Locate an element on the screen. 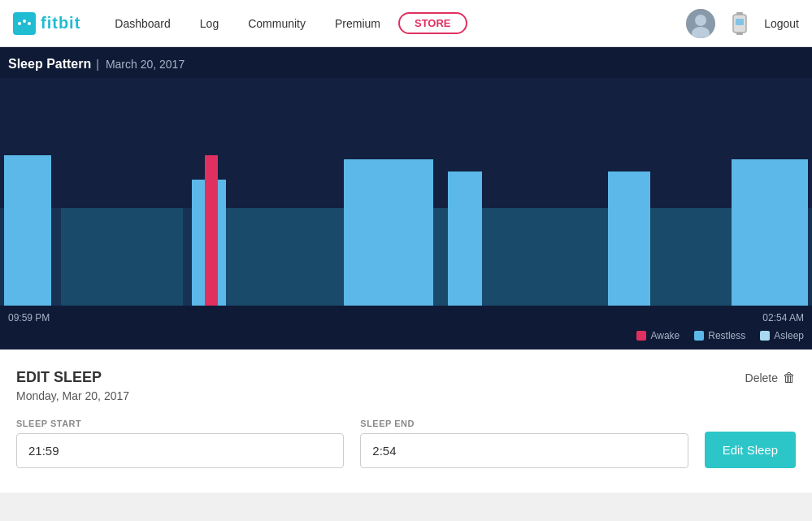 The height and width of the screenshot is (521, 812). chart-title: Sleep Pattern is located at coordinates (50, 64).